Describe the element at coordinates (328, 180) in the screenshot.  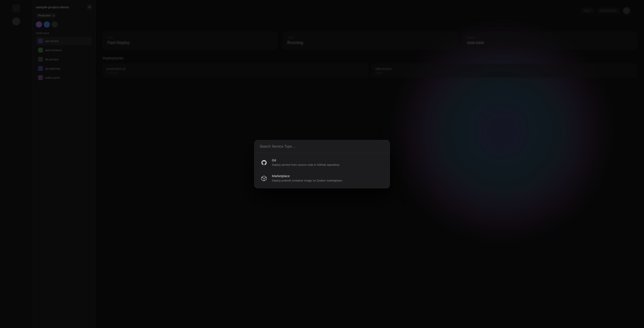
I see `marketplace-item-desc: Deploy prebuilt container image on Zeabu…` at that location.